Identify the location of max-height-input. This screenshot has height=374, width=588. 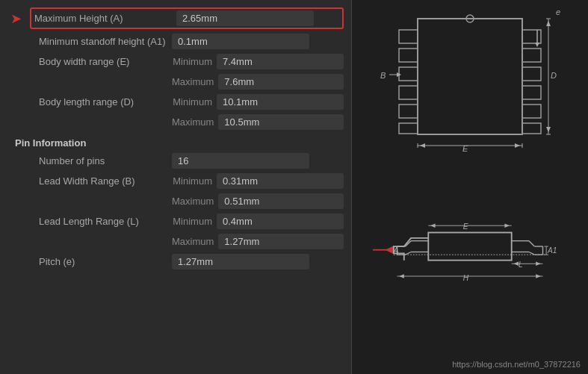
(245, 18).